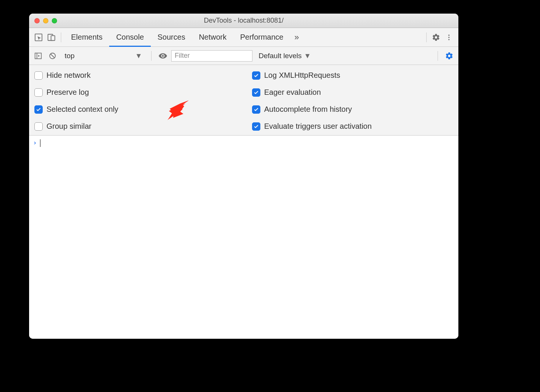 The width and height of the screenshot is (540, 392). Describe the element at coordinates (351, 100) in the screenshot. I see `settings-right-column: Log XMLHttpRequests Eager evaluation Aut…` at that location.